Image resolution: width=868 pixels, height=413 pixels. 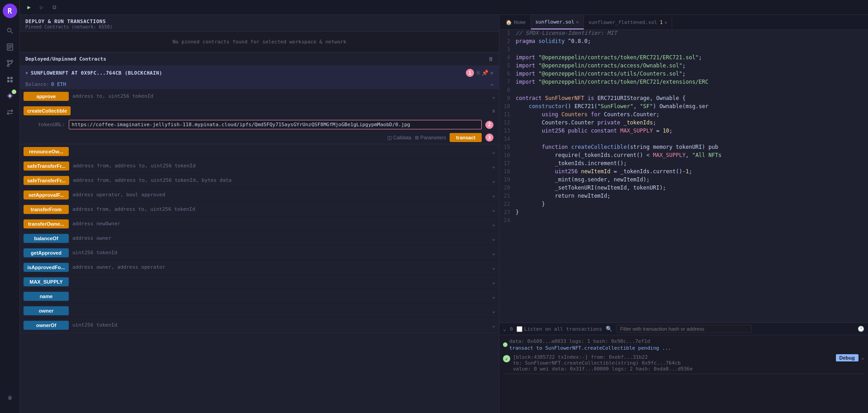 What do you see at coordinates (46, 224) in the screenshot?
I see `transferowner-button: transferOwne...` at bounding box center [46, 224].